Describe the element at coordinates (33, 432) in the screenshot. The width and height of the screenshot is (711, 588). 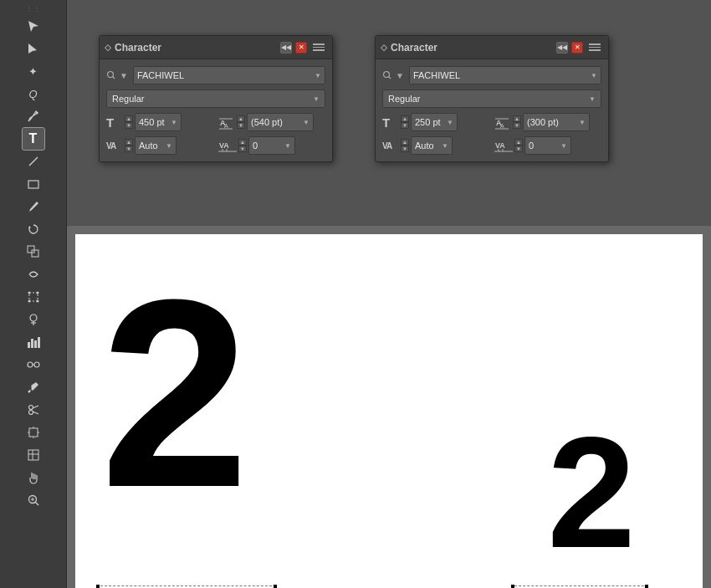
I see `artboard-tool` at that location.